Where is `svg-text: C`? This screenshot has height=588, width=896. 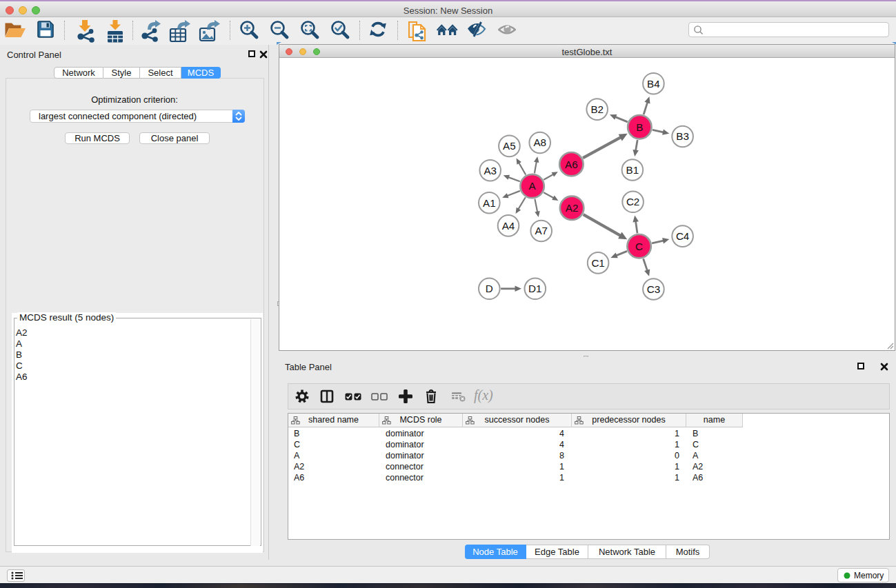
svg-text: C is located at coordinates (639, 247).